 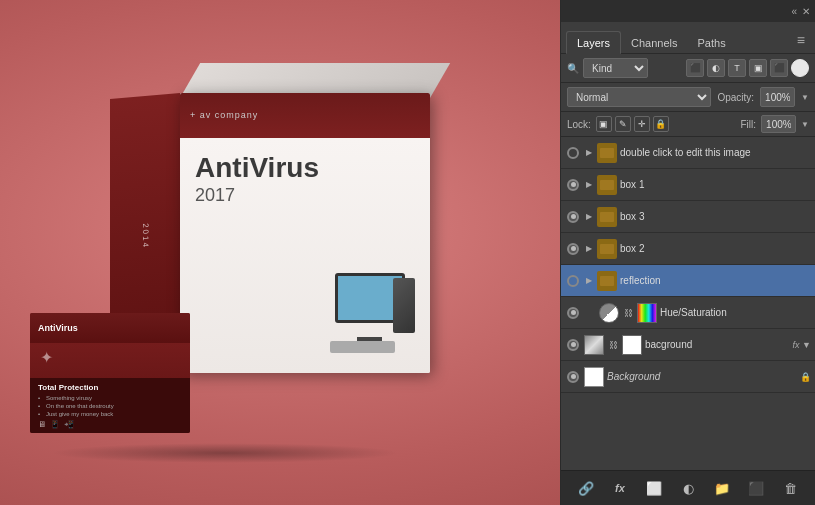 I want to click on opacity-arrow: ▼, so click(x=805, y=98).